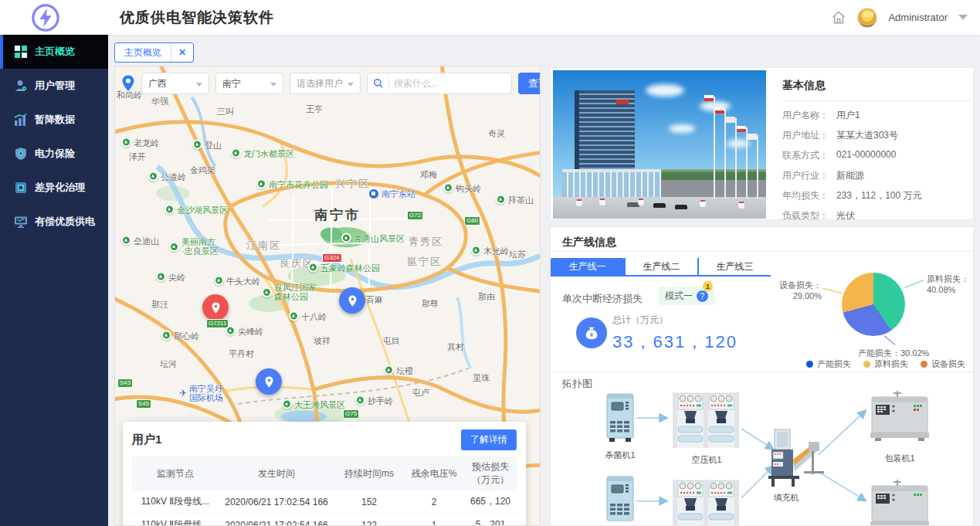  What do you see at coordinates (201, 393) in the screenshot?
I see `map-poi: ✈南宁吴圩国际机场` at bounding box center [201, 393].